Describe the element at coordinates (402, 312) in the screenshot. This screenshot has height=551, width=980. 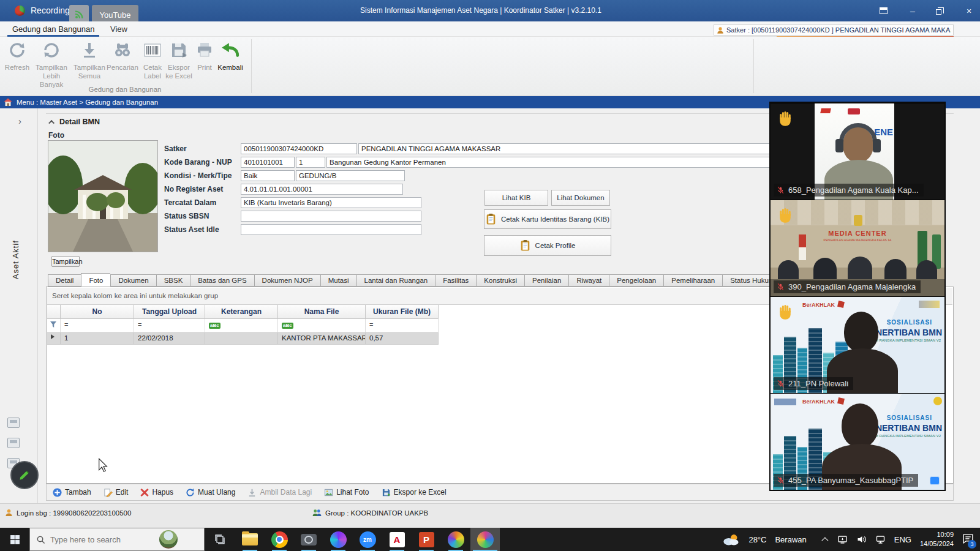
I see `col-ukuran-file: Ukuran File (Mb)` at that location.